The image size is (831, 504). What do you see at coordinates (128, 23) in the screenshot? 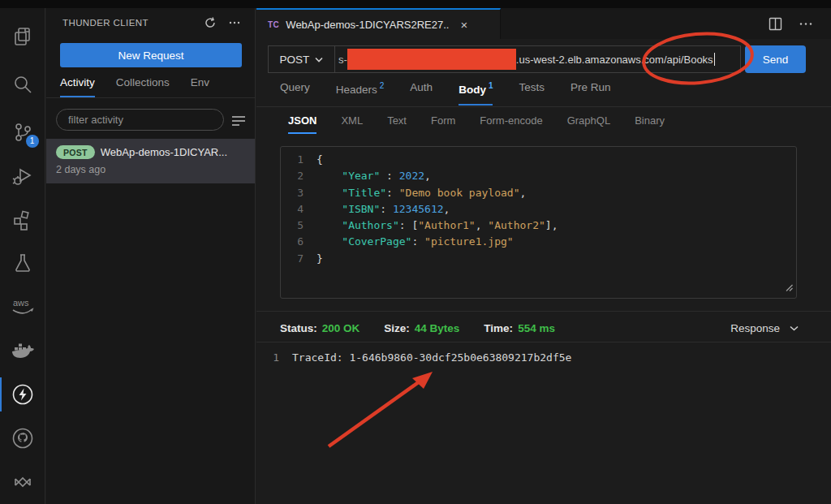
I see `sidebar-title: THUNDER CLIENT` at bounding box center [128, 23].